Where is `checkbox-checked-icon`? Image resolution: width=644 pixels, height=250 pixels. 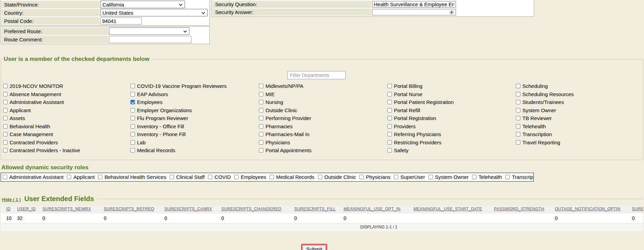 checkbox-checked-icon is located at coordinates (133, 102).